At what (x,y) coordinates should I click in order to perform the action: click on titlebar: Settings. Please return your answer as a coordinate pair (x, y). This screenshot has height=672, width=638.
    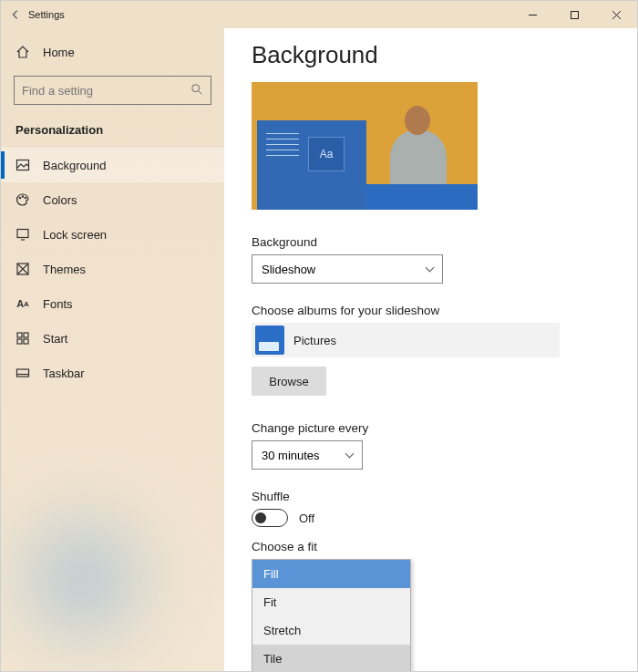
    Looking at the image, I should click on (319, 15).